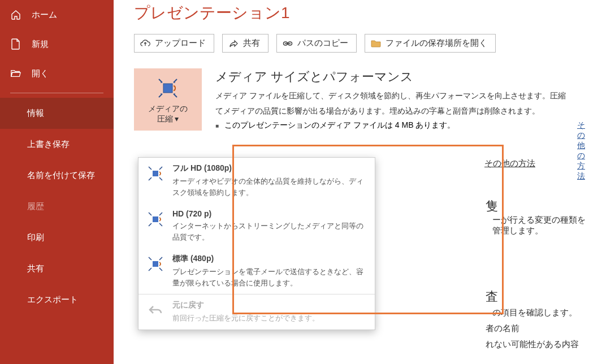  Describe the element at coordinates (180, 43) in the screenshot. I see `button-label: アップロード` at that location.